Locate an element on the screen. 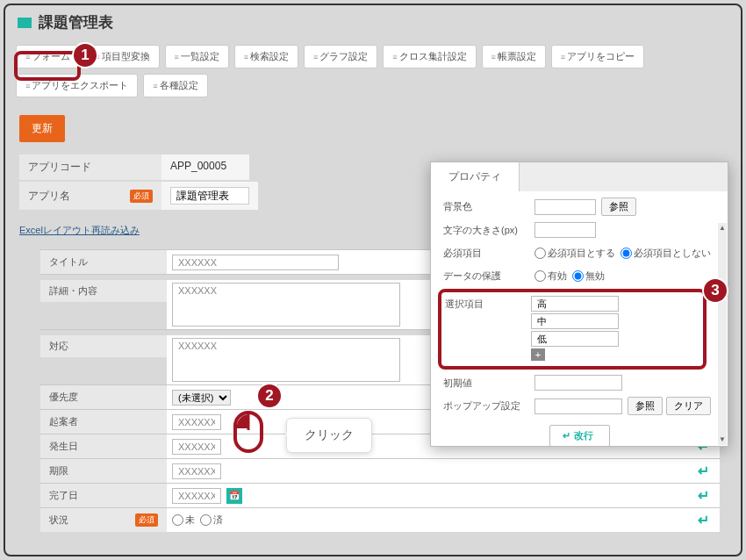 This screenshot has height=560, width=746. status-opt1: 未 is located at coordinates (183, 520).